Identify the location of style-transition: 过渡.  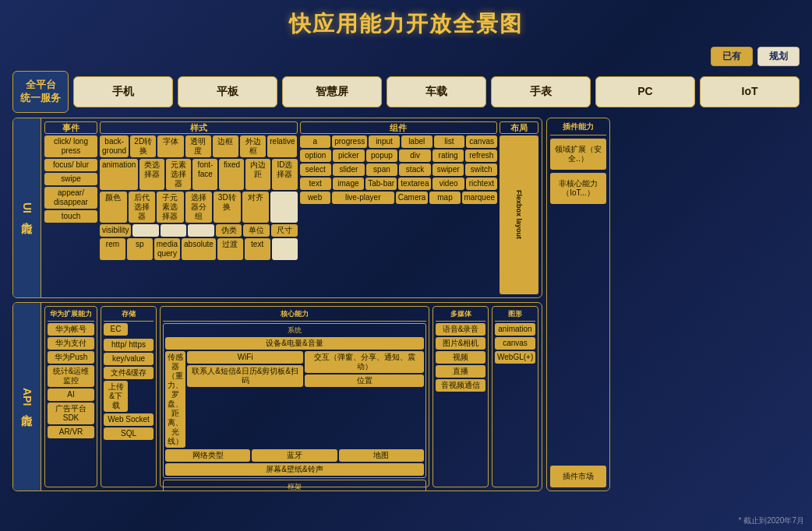
(231, 249).